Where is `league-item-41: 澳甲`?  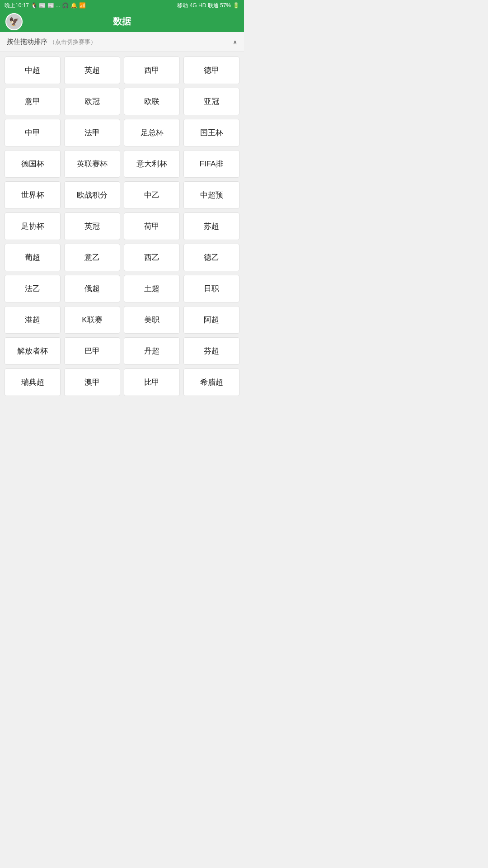 league-item-41: 澳甲 is located at coordinates (92, 382).